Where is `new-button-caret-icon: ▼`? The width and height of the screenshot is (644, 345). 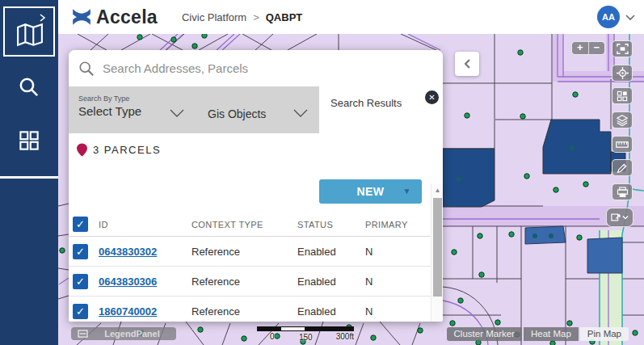 new-button-caret-icon: ▼ is located at coordinates (407, 191).